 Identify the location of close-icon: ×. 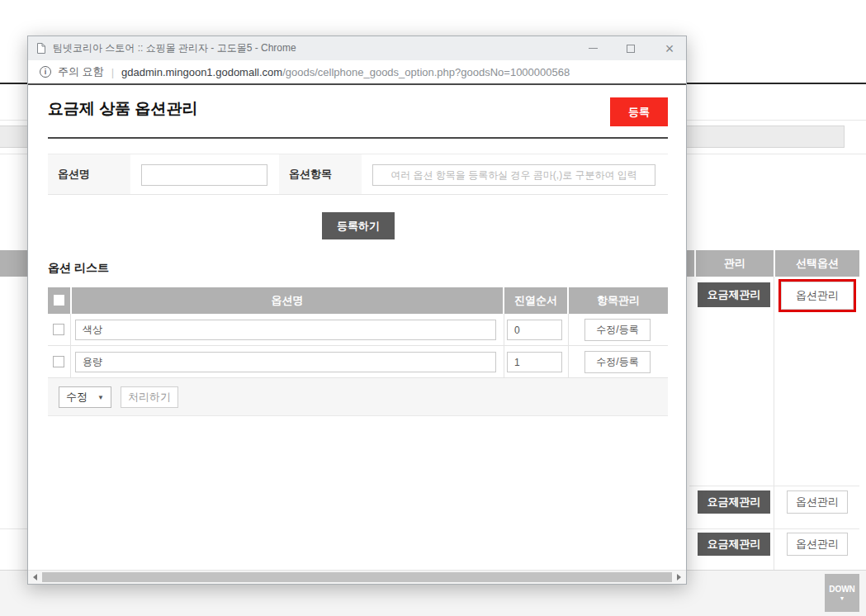
(670, 49).